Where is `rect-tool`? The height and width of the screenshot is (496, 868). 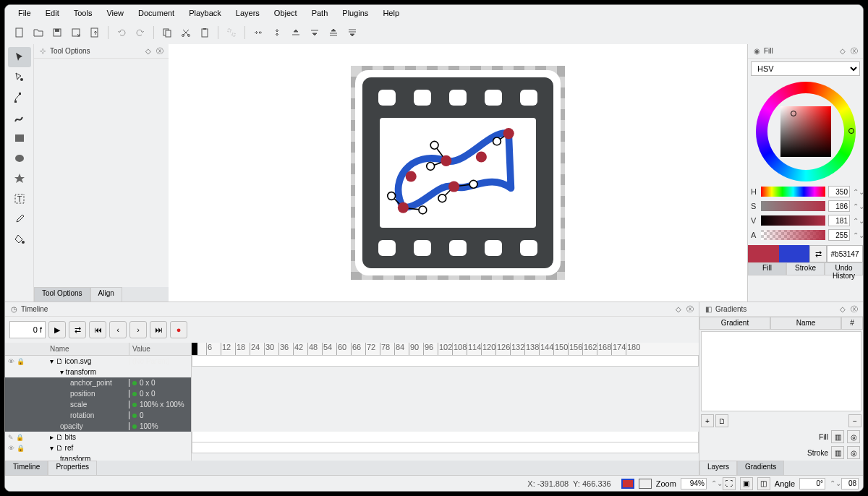 rect-tool is located at coordinates (20, 138).